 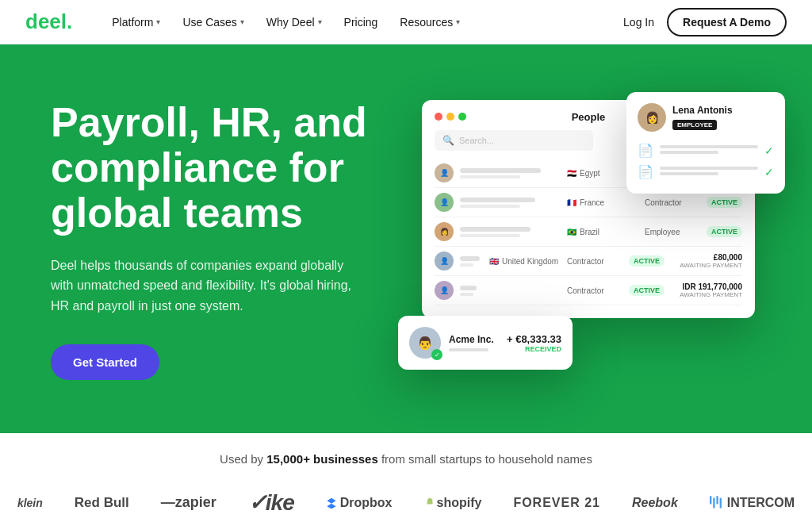 I want to click on type-cell: Employee, so click(x=672, y=232).